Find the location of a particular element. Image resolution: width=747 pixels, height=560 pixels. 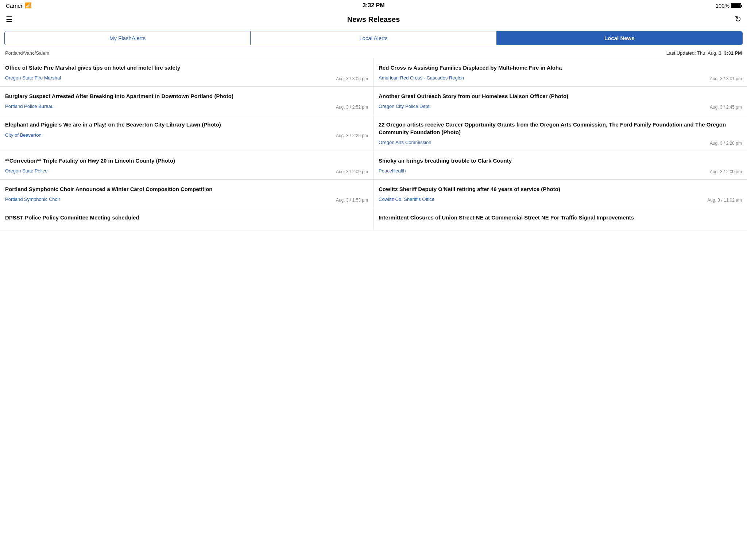

news-item-title: DPSST Police Policy Committee Meeting sc… is located at coordinates (187, 218).